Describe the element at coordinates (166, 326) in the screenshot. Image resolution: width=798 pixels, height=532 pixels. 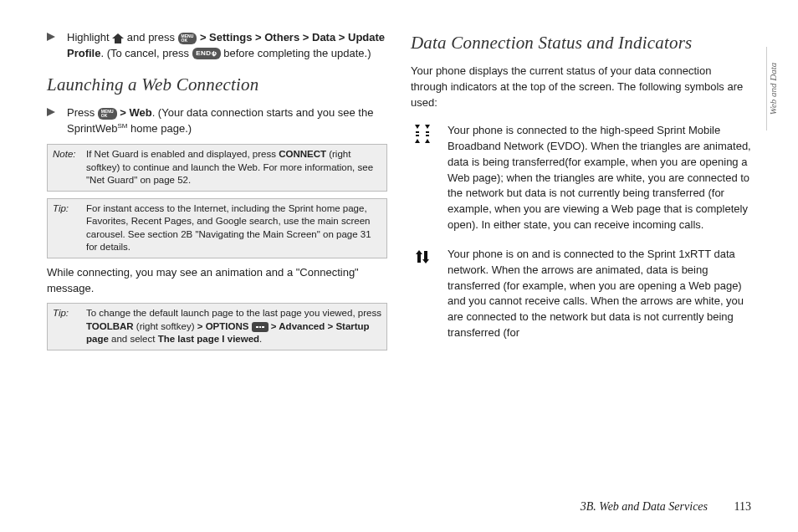
I see `text: (right softkey)` at that location.